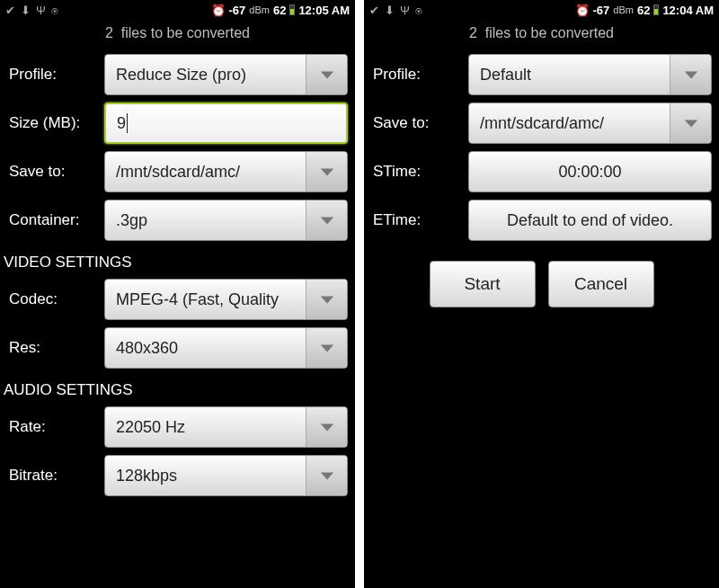 The width and height of the screenshot is (719, 588). I want to click on stime-button: 00:00:00, so click(590, 172).